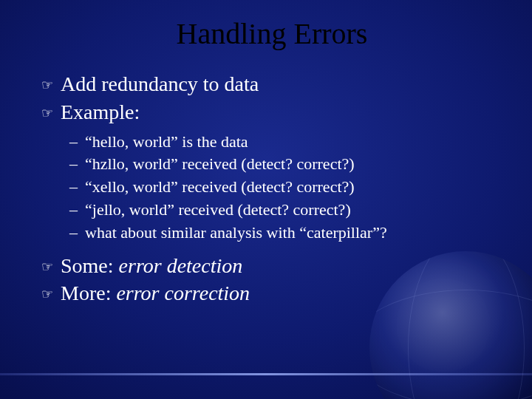 Image resolution: width=532 pixels, height=399 pixels. What do you see at coordinates (218, 210) in the screenshot?
I see `bullet-text: “jello, world” received (detect? correct…` at bounding box center [218, 210].